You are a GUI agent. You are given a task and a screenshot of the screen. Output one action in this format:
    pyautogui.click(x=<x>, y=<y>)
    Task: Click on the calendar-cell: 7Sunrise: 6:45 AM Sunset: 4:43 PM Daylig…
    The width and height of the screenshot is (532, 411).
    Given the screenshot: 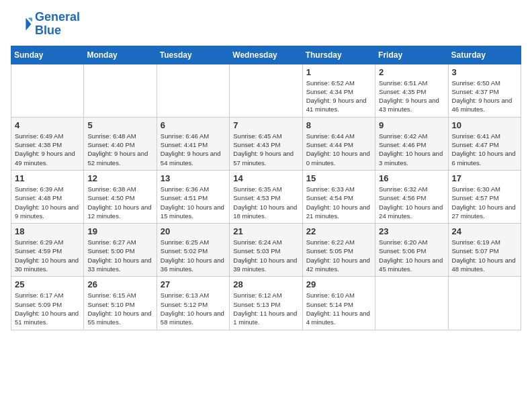 What is the action you would take?
    pyautogui.click(x=266, y=144)
    